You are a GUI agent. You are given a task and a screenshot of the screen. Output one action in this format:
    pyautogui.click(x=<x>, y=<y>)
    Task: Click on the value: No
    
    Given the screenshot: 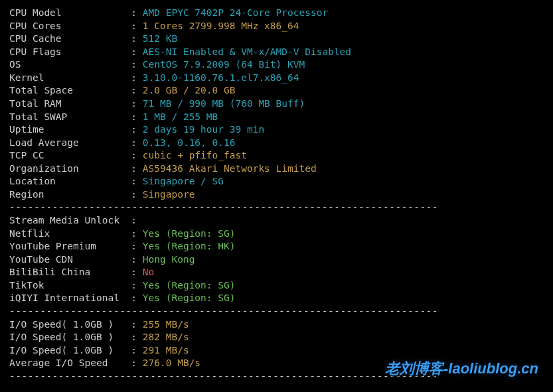 What is the action you would take?
    pyautogui.click(x=149, y=272)
    